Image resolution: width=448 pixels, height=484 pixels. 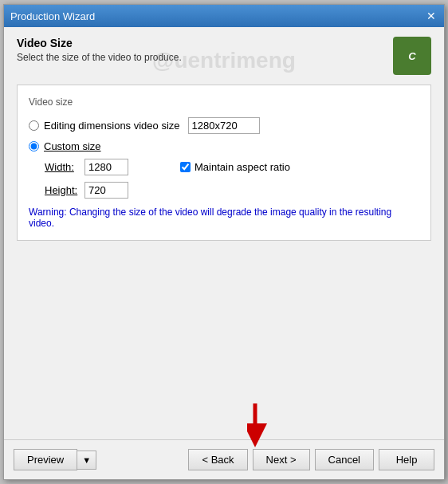 I want to click on page-title: Video Size, so click(x=205, y=43).